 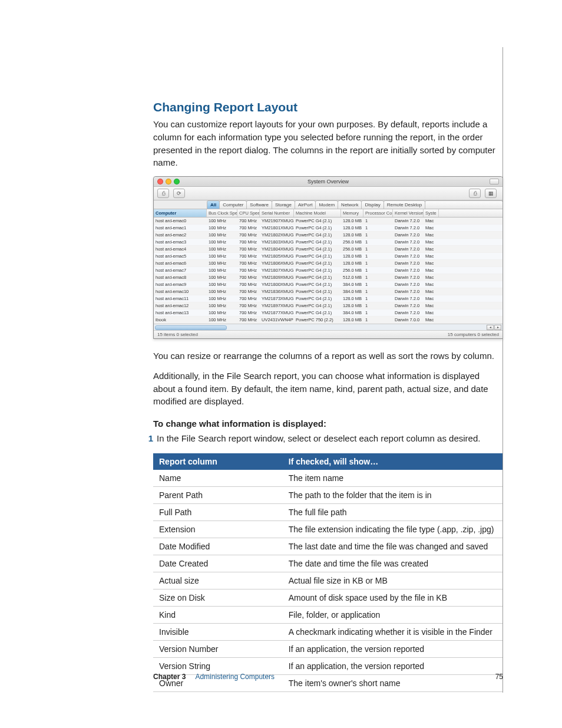 What do you see at coordinates (328, 648) in the screenshot?
I see `table-row: Version NumberIf an application, the ver…` at bounding box center [328, 648].